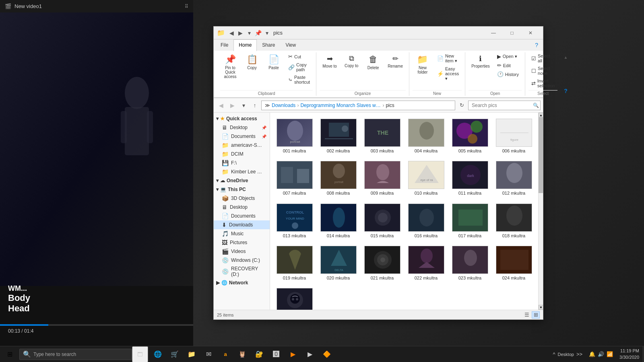  I want to click on task-view-btn: 🗔, so click(140, 354).